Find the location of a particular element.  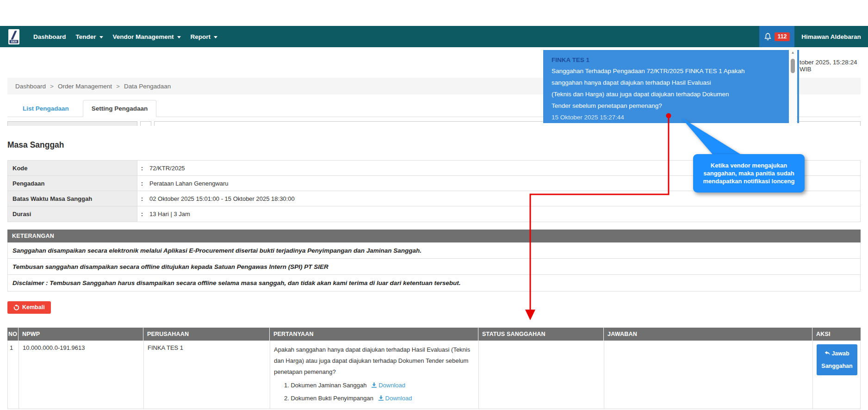

cell-status-sanggahan is located at coordinates (541, 375).